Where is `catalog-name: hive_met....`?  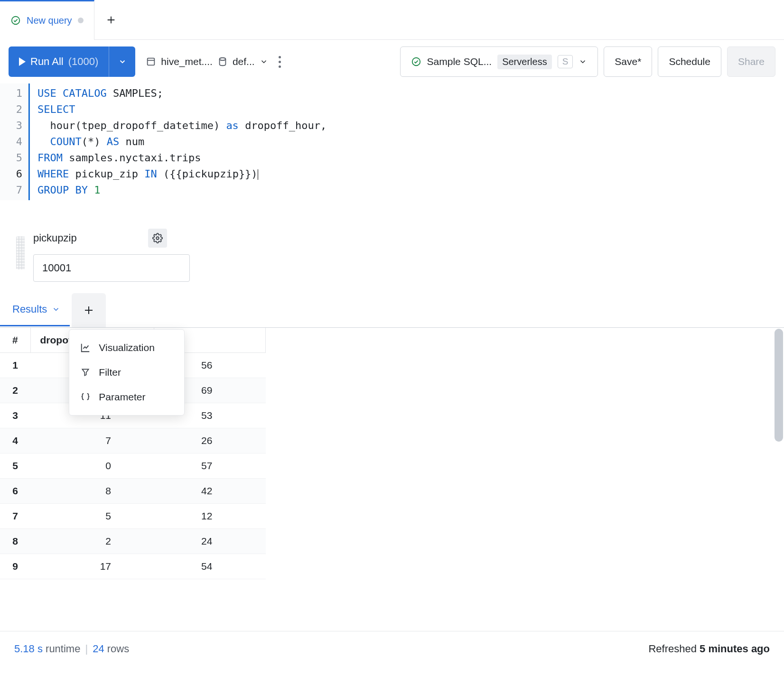
catalog-name: hive_met.... is located at coordinates (187, 62).